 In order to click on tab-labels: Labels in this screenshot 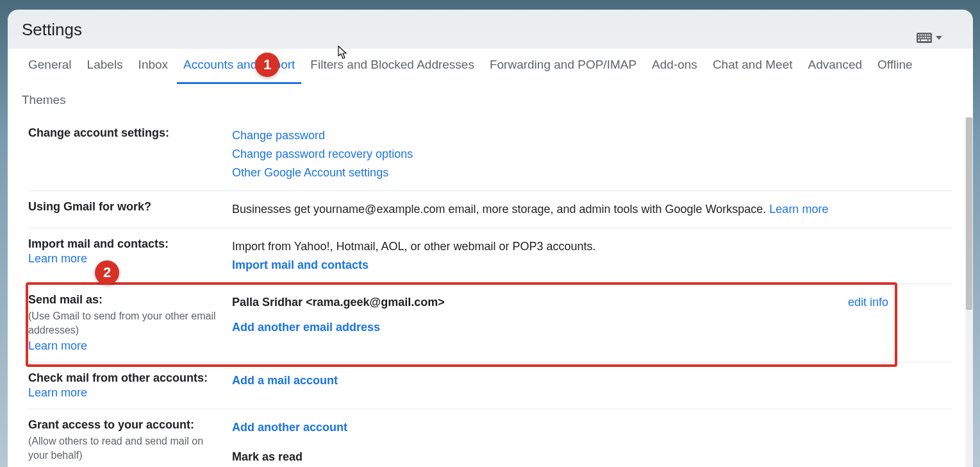, I will do `click(105, 67)`.